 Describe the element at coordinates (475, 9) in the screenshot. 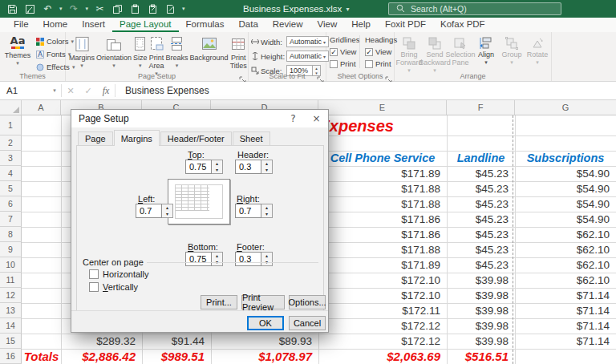

I see `search-box: Search (Alt+Q)` at that location.